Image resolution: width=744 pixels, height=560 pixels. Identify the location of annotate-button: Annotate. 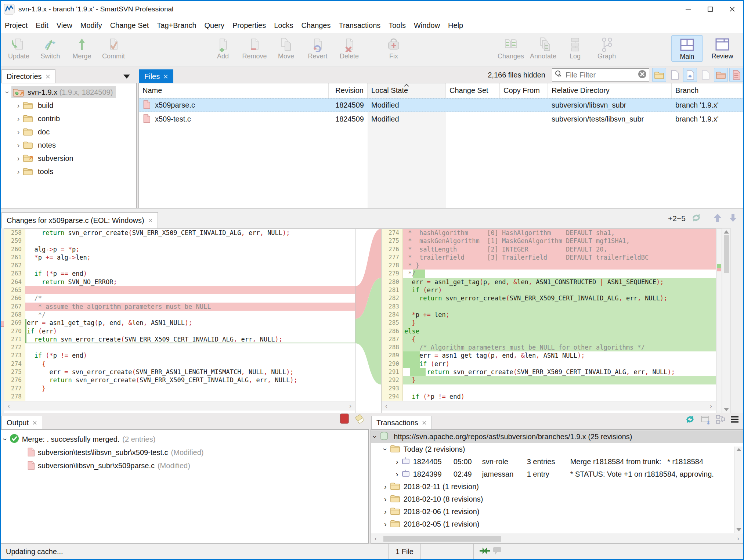
(543, 48).